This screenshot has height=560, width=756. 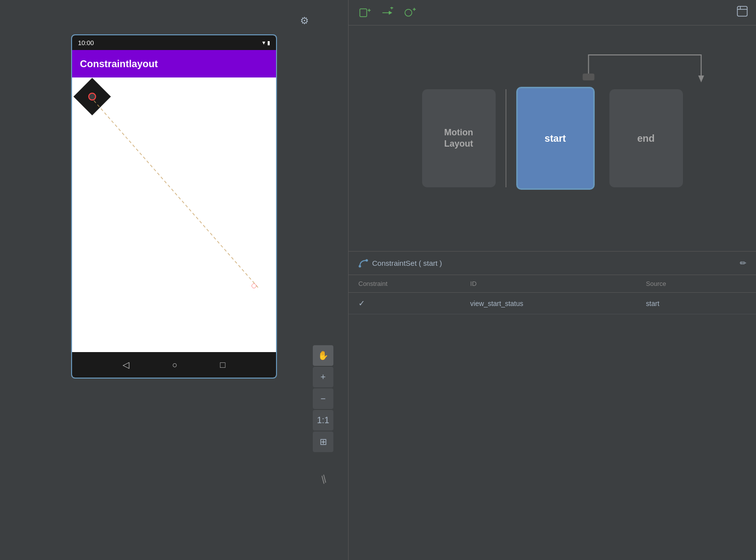 What do you see at coordinates (119, 64) in the screenshot?
I see `app-title: Constraintlayout` at bounding box center [119, 64].